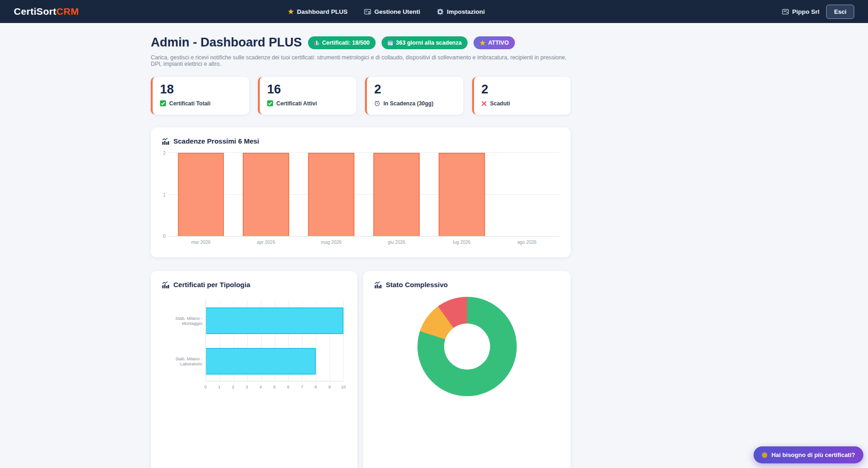 The height and width of the screenshot is (468, 868). Describe the element at coordinates (818, 12) in the screenshot. I see `navbar-right: Pippo Srl Esci` at that location.